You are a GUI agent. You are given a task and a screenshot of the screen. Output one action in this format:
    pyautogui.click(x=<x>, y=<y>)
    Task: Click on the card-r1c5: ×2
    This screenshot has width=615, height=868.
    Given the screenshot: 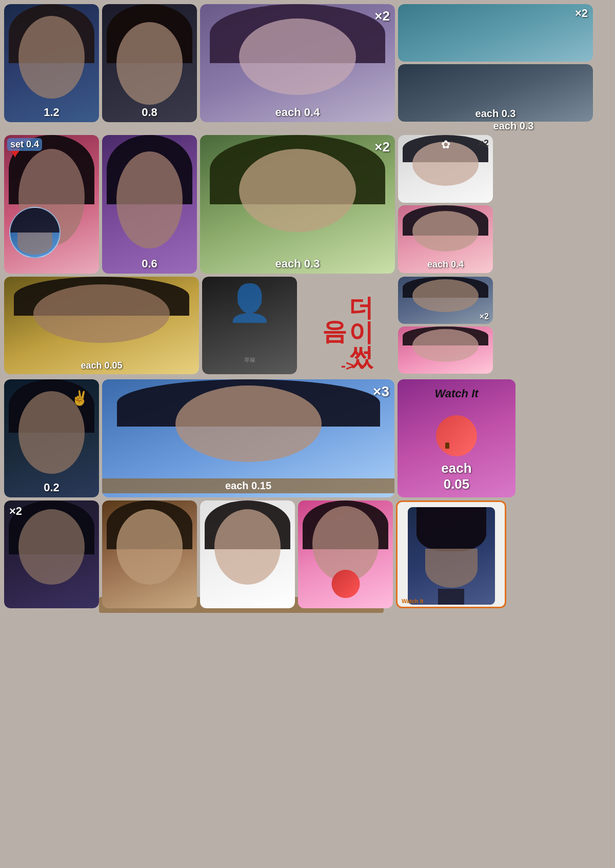 What is the action you would take?
    pyautogui.click(x=495, y=33)
    